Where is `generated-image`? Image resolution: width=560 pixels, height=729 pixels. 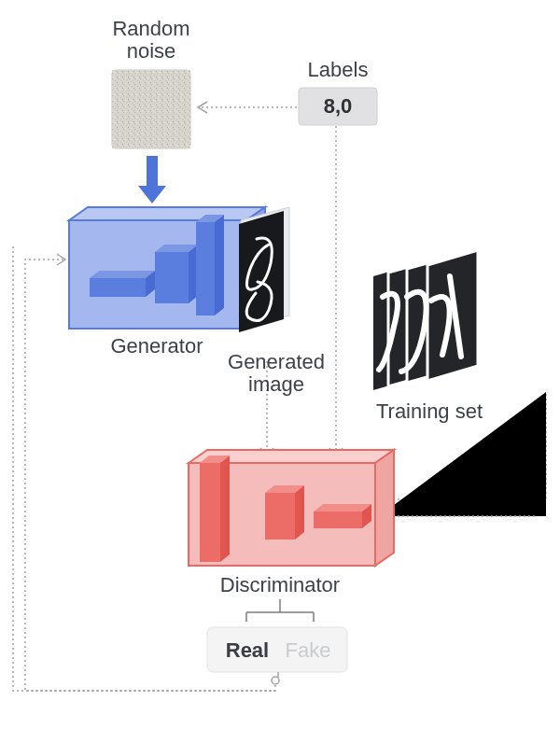 generated-image is located at coordinates (264, 270).